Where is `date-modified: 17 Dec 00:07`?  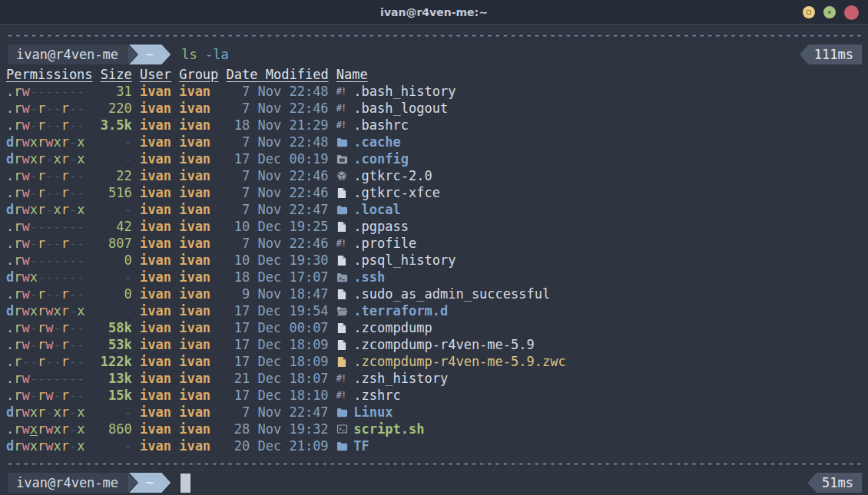
date-modified: 17 Dec 00:07 is located at coordinates (278, 328).